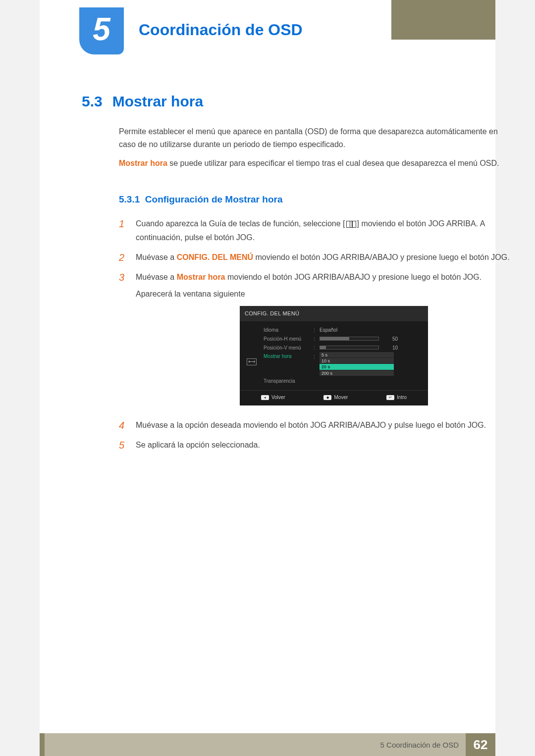 The height and width of the screenshot is (756, 535). I want to click on osd-label: Posición-V menú, so click(287, 348).